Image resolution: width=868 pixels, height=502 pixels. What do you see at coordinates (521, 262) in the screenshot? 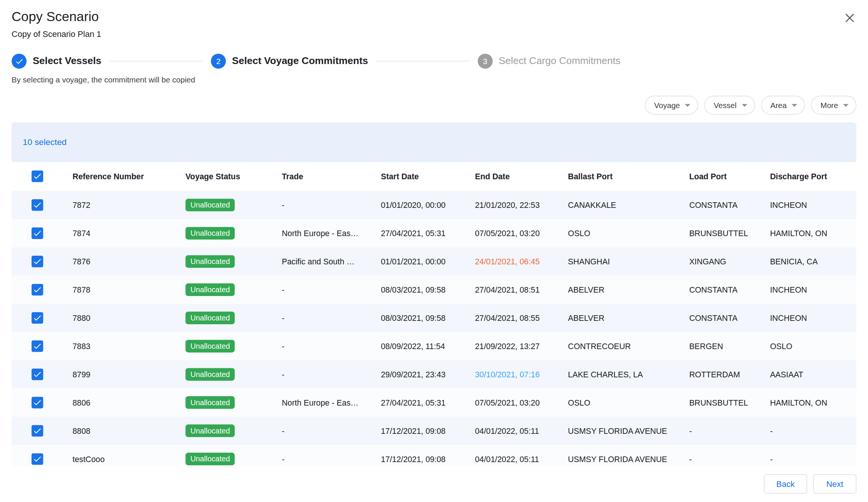
I see `cell-end-date: 24/01/2021, 06:45` at bounding box center [521, 262].